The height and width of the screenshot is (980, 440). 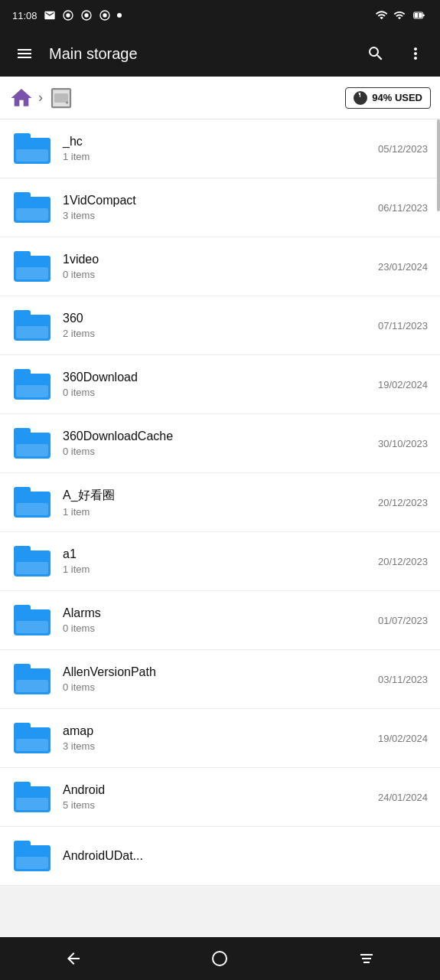 What do you see at coordinates (216, 554) in the screenshot?
I see `file-name: a1` at bounding box center [216, 554].